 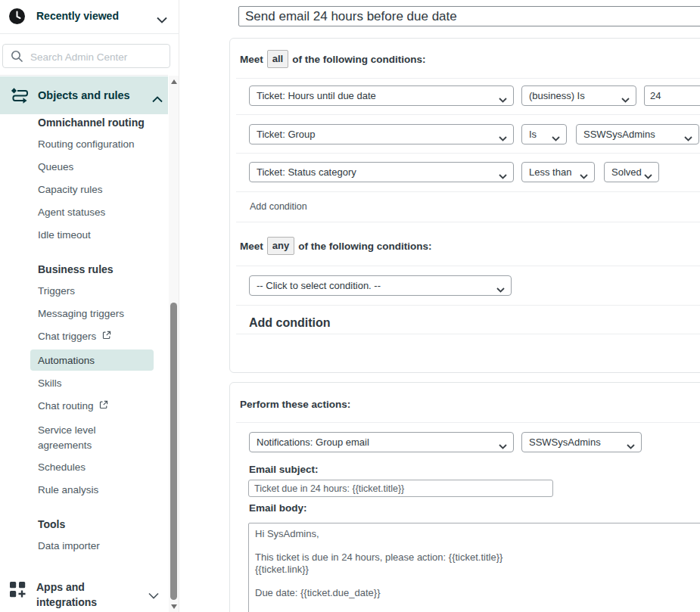 What do you see at coordinates (469, 17) in the screenshot?
I see `automation-title-input` at bounding box center [469, 17].